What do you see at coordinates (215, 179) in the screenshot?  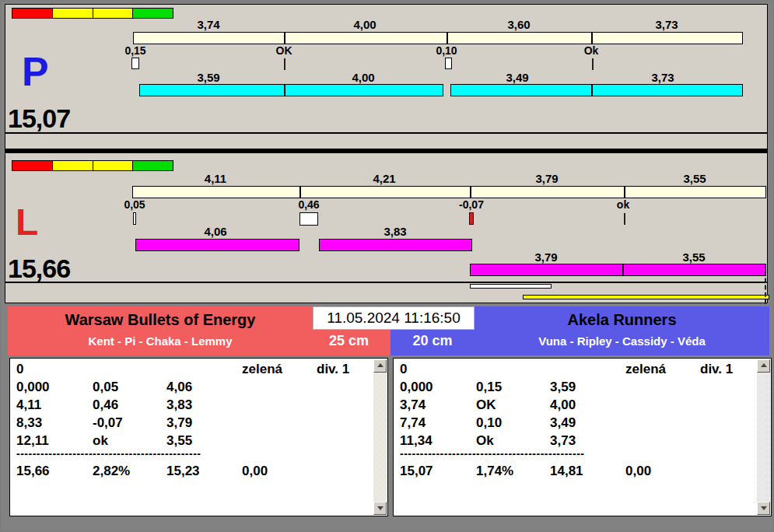 I see `lane-l-plan-split-label: 4,11` at bounding box center [215, 179].